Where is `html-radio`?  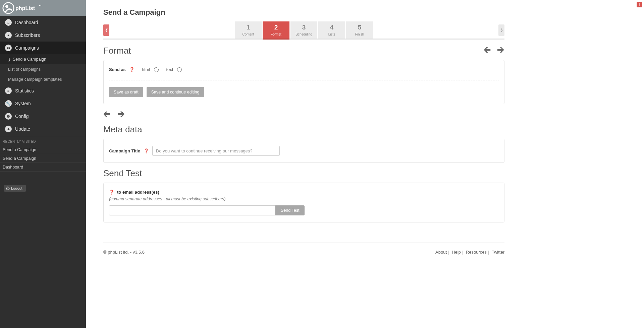
html-radio is located at coordinates (156, 70).